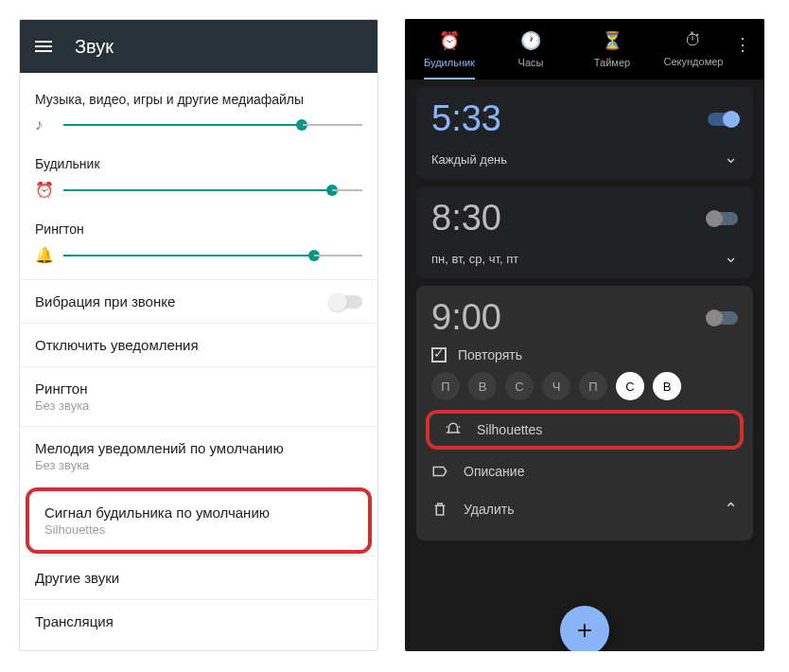 Image resolution: width=789 pixels, height=672 pixels. I want to click on repeat-row: Повторять, so click(585, 355).